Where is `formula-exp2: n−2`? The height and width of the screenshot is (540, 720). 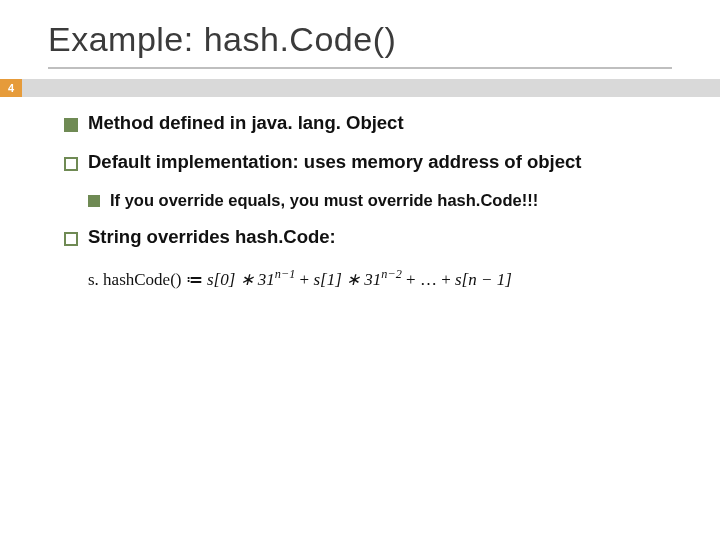
formula-exp2: n−2 is located at coordinates (392, 274).